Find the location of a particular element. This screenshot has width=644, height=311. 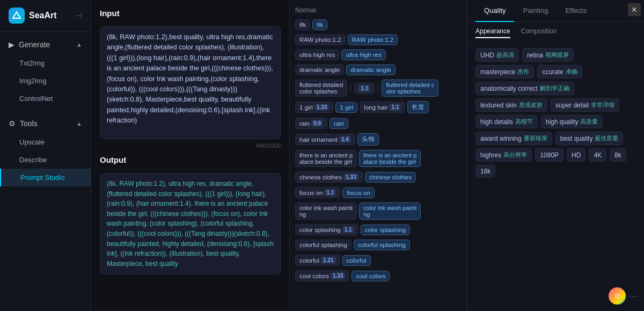

tools-icon: ⚙ is located at coordinates (12, 124).